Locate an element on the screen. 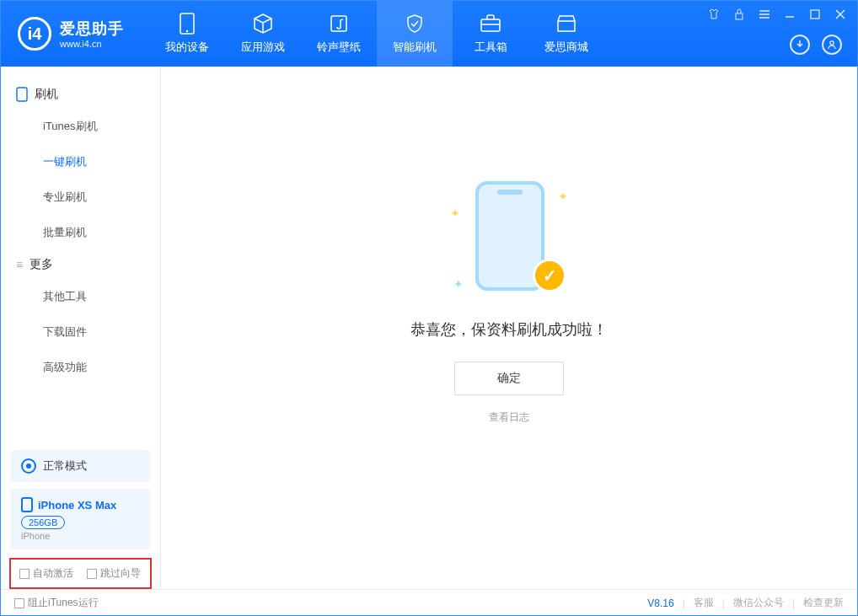  app-name: 爱思助手 is located at coordinates (92, 29).